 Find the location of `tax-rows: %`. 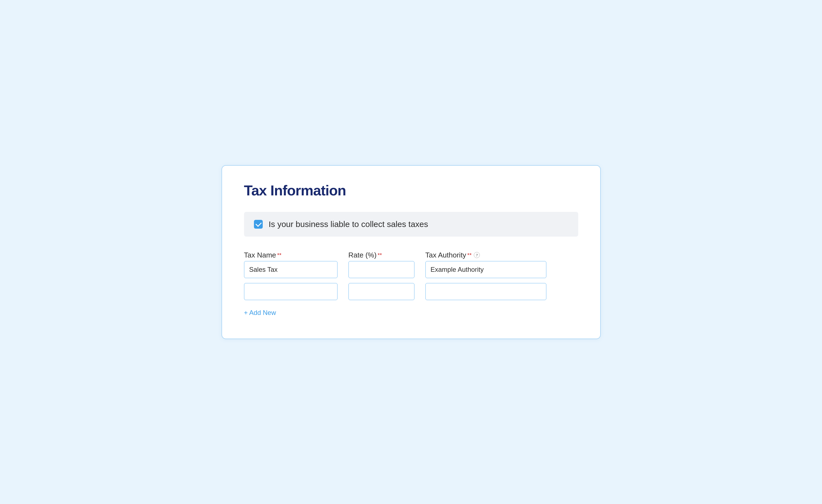

tax-rows: % is located at coordinates (411, 281).